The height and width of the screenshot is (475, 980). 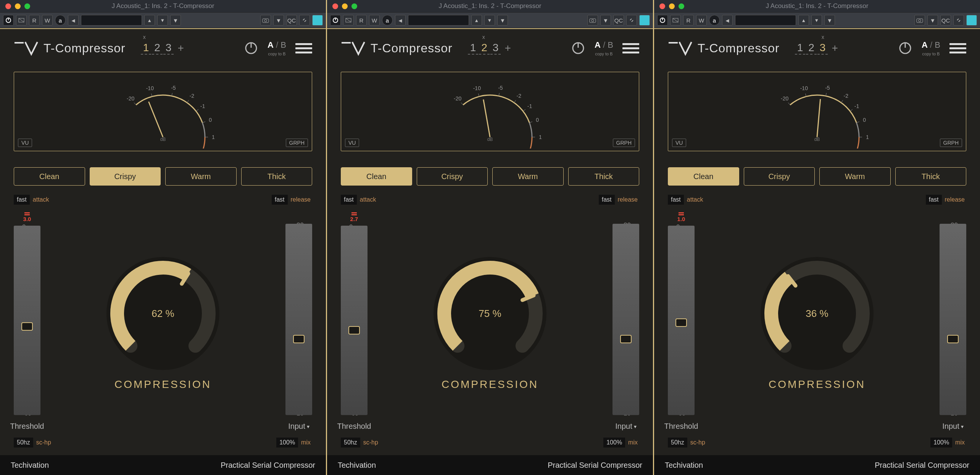 I want to click on maximize-icon, so click(x=354, y=6).